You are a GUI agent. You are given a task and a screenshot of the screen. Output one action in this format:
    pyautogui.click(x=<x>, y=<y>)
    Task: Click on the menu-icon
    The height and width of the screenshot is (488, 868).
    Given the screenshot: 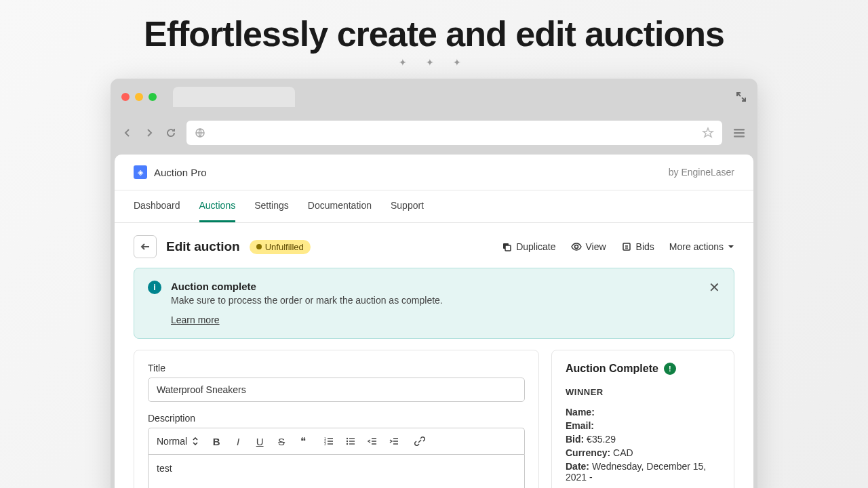 What is the action you would take?
    pyautogui.click(x=739, y=133)
    